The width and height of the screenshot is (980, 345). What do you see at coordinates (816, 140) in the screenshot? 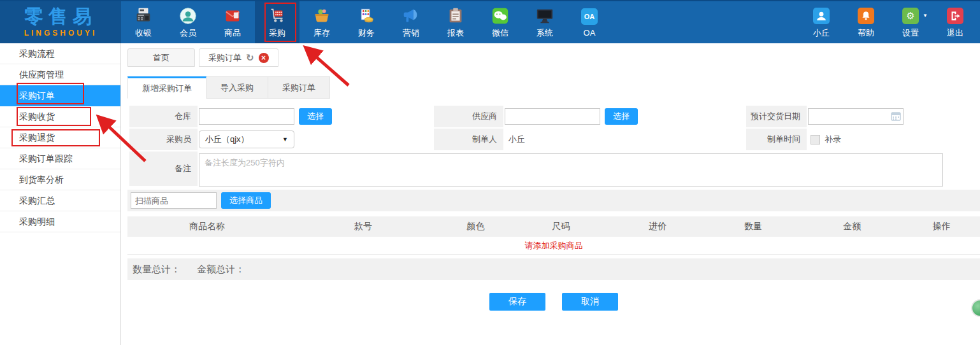
I see `makeup-checkbox` at bounding box center [816, 140].